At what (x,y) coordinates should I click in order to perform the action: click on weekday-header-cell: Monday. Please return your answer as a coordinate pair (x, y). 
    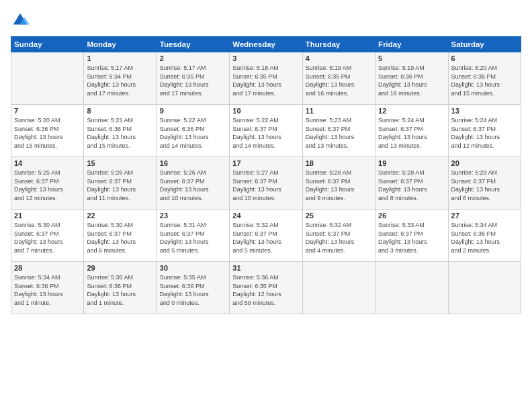
    Looking at the image, I should click on (120, 44).